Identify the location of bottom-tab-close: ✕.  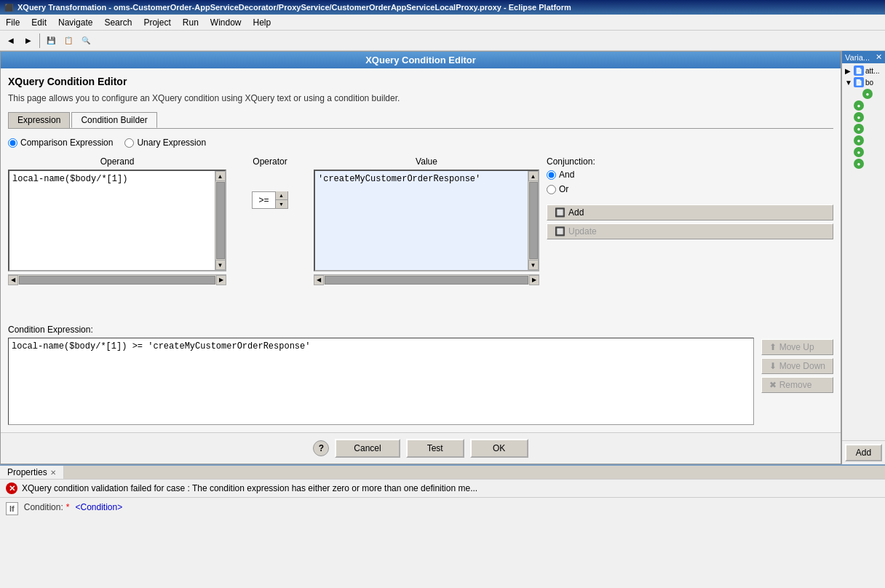
(53, 473).